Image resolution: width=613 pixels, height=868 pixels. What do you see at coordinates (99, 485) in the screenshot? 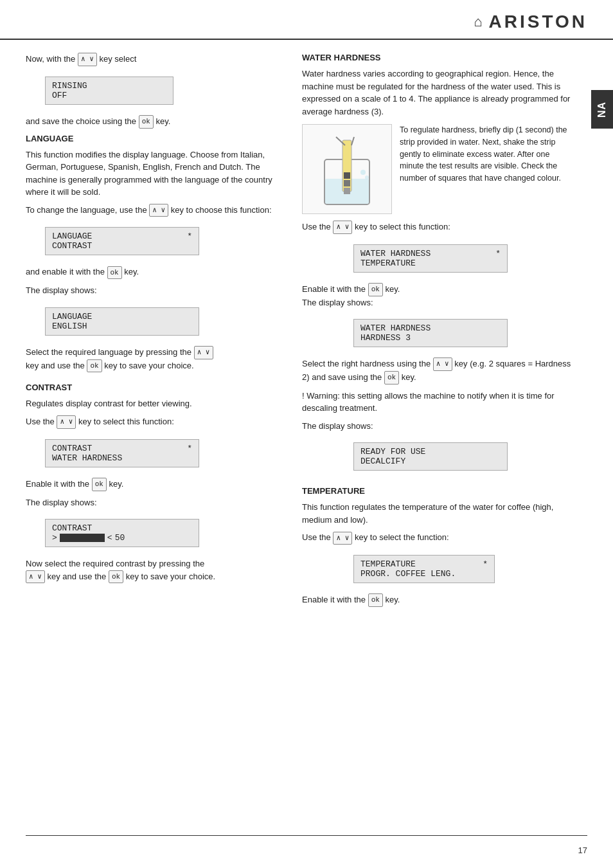
I see `ok-key-contrast-enable: ok` at bounding box center [99, 485].